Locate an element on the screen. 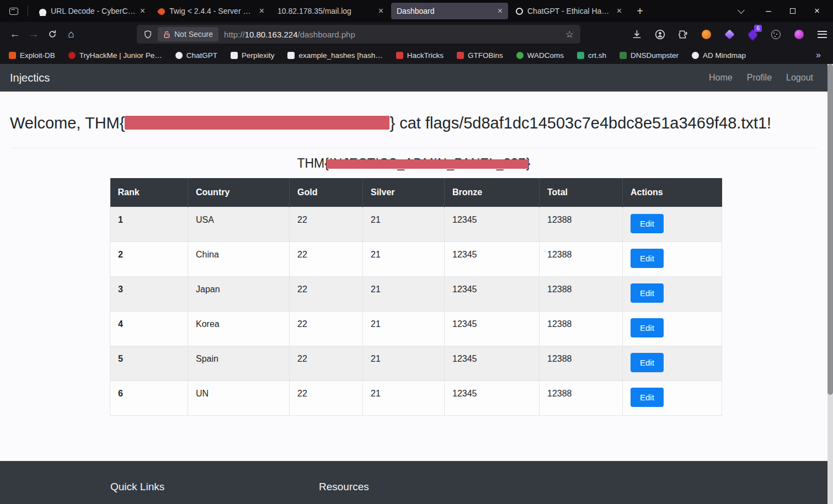  bookmark-star-icon: ☆ is located at coordinates (569, 34).